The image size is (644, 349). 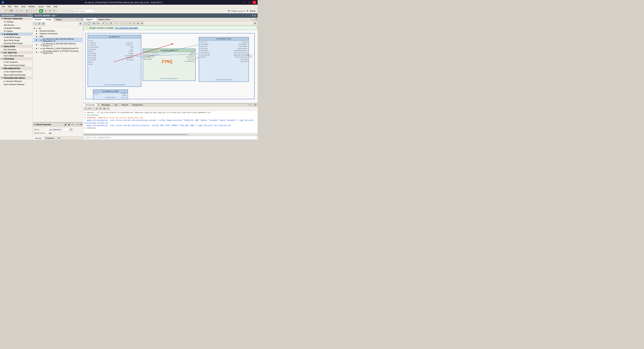 What do you see at coordinates (30, 15) in the screenshot?
I see `flow-nav-close-icon: ✕` at bounding box center [30, 15].